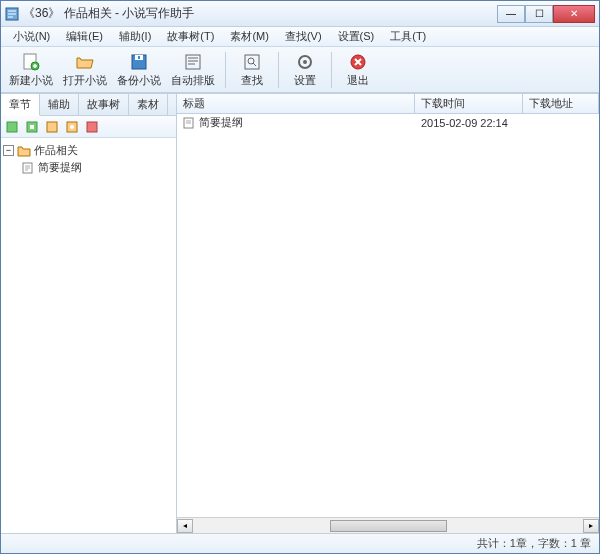  I want to click on new-novel-button: 新建小说, so click(31, 70).